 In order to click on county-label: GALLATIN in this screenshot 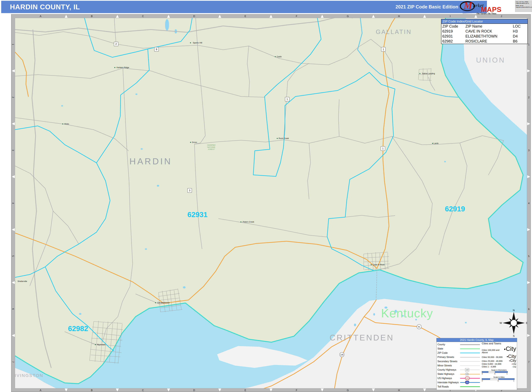, I will do `click(394, 32)`.